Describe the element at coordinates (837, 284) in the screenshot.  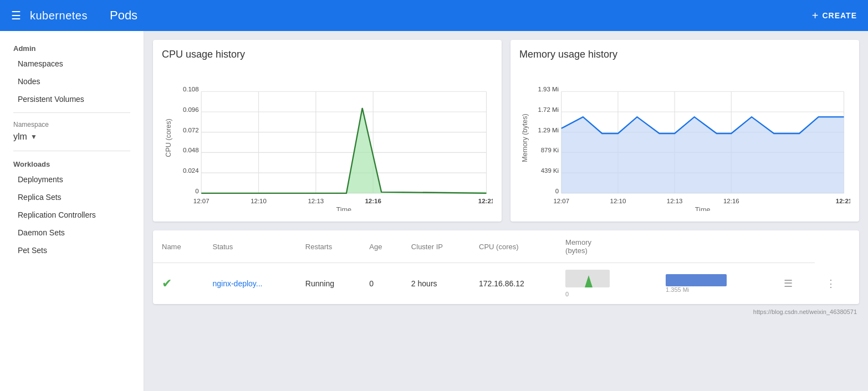
I see `pod-more-cell: ⋮` at that location.